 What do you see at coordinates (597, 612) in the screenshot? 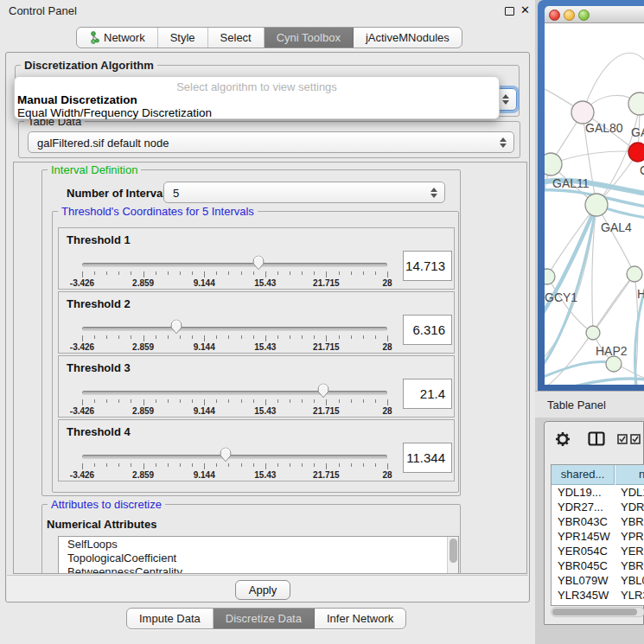
I see `table-horizontal-scrollbar` at bounding box center [597, 612].